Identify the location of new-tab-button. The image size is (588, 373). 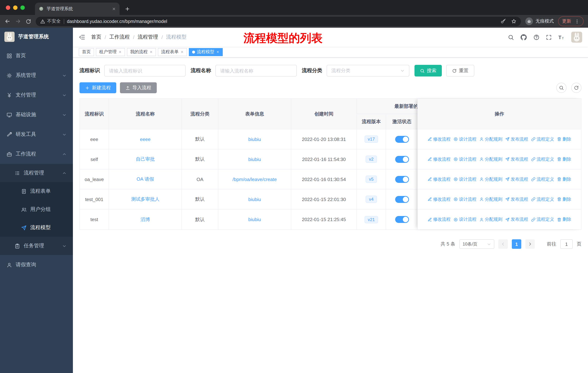
(127, 9).